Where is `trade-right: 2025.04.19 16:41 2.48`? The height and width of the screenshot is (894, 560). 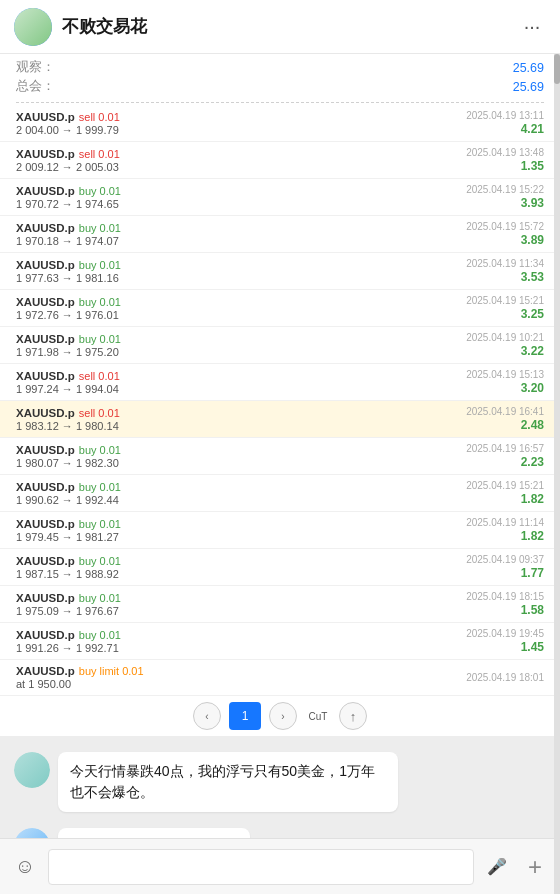 trade-right: 2025.04.19 16:41 2.48 is located at coordinates (505, 419).